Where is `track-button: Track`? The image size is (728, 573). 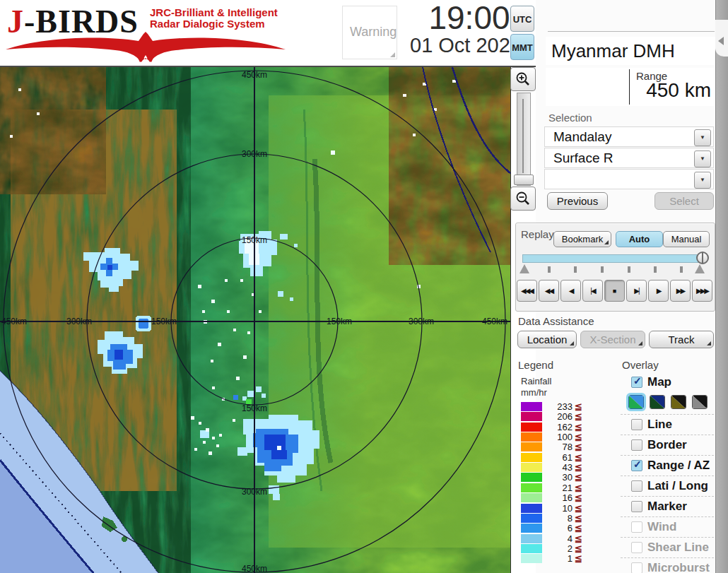 track-button: Track is located at coordinates (681, 339).